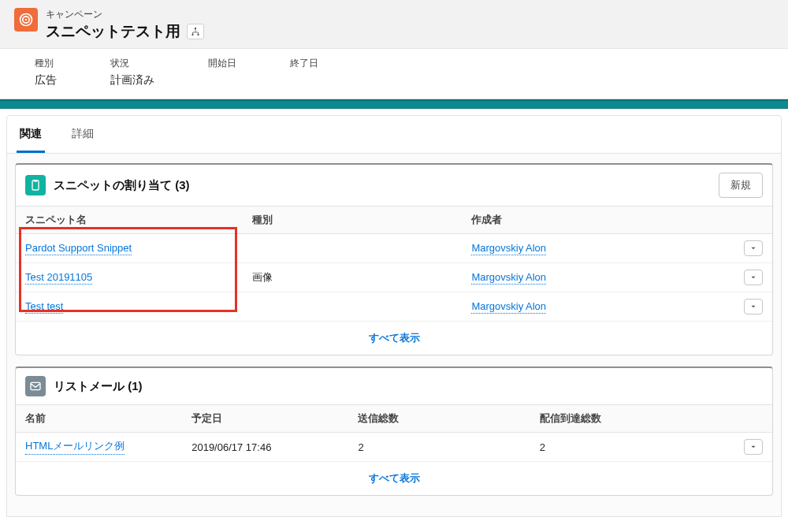  Describe the element at coordinates (598, 221) in the screenshot. I see `col-snippet-createdby: 作成者` at that location.